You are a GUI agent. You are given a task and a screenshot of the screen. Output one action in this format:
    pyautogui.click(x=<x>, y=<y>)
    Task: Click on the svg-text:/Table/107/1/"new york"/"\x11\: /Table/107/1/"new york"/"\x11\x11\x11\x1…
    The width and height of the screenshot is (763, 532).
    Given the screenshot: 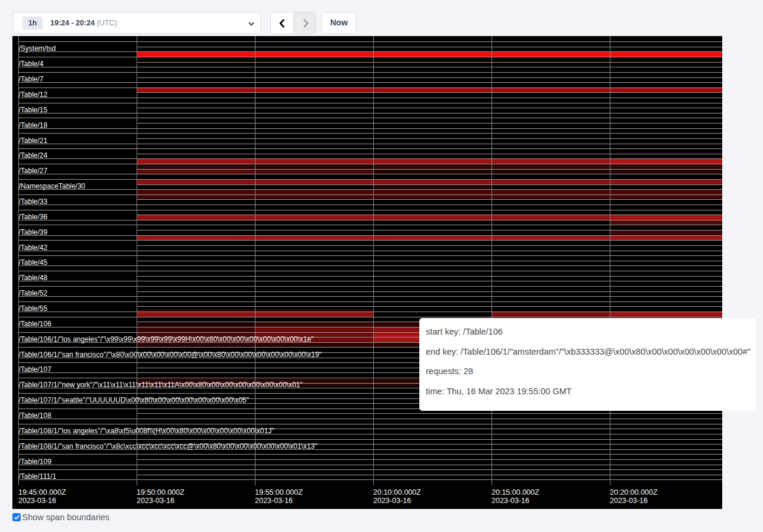 What is the action you would take?
    pyautogui.click(x=161, y=385)
    